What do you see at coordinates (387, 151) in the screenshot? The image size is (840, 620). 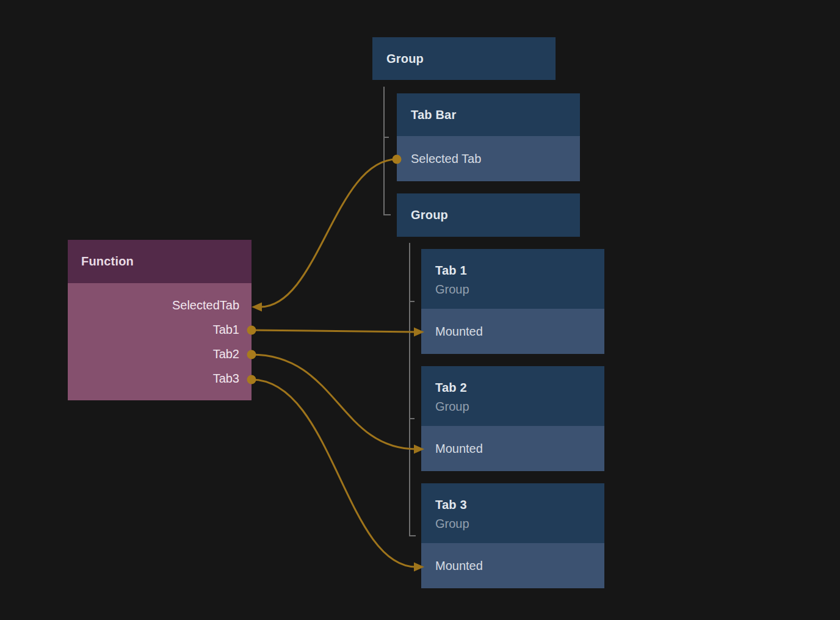 I see `tree-line-root-group` at bounding box center [387, 151].